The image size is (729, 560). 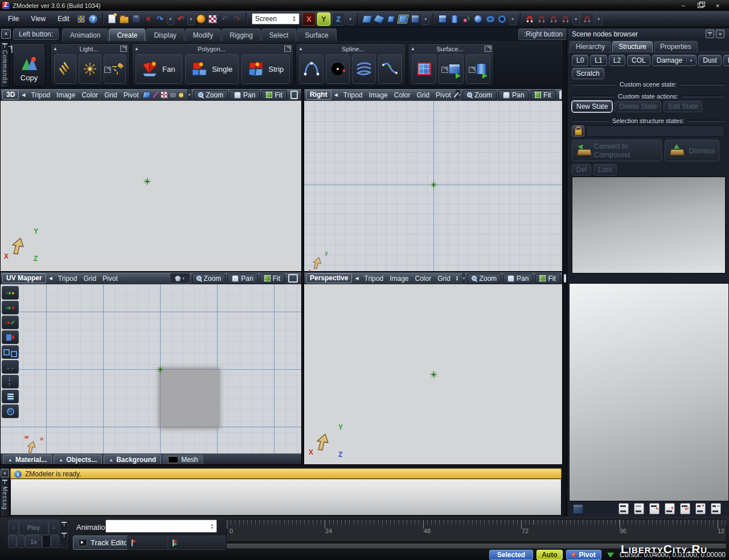 I want to click on minimize-button: −, so click(x=683, y=6).